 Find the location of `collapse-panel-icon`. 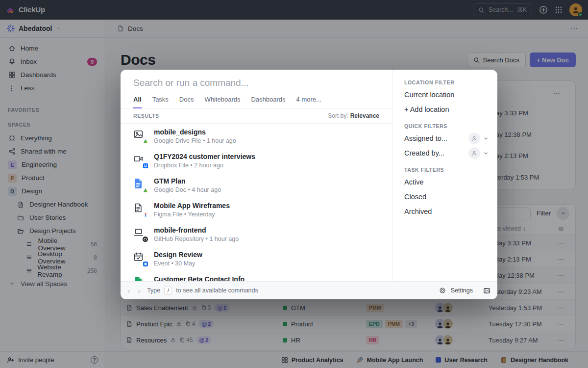

collapse-panel-icon is located at coordinates (487, 290).